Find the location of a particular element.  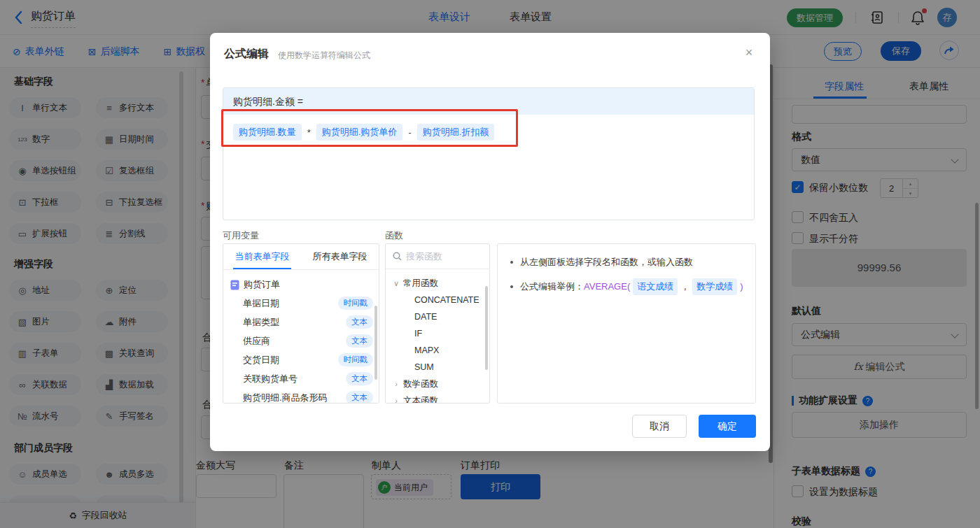

variable-name: 单据日期 is located at coordinates (261, 304).